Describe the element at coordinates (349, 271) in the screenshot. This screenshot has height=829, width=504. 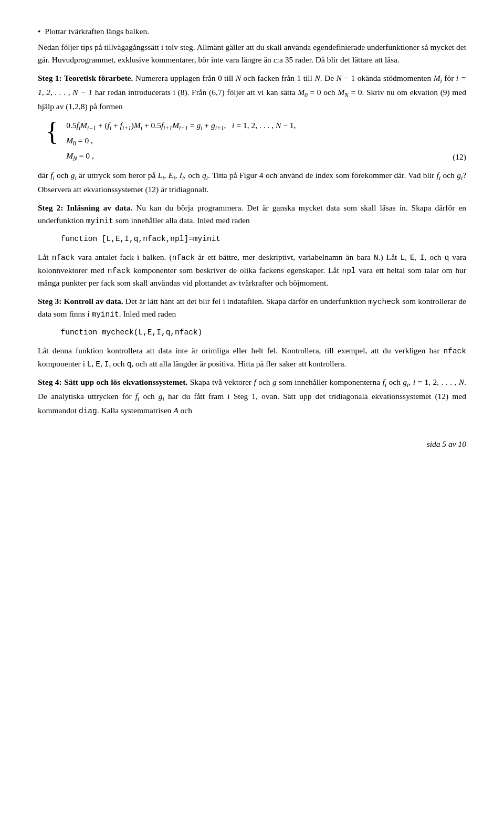
I see `npl-ref: npl` at that location.